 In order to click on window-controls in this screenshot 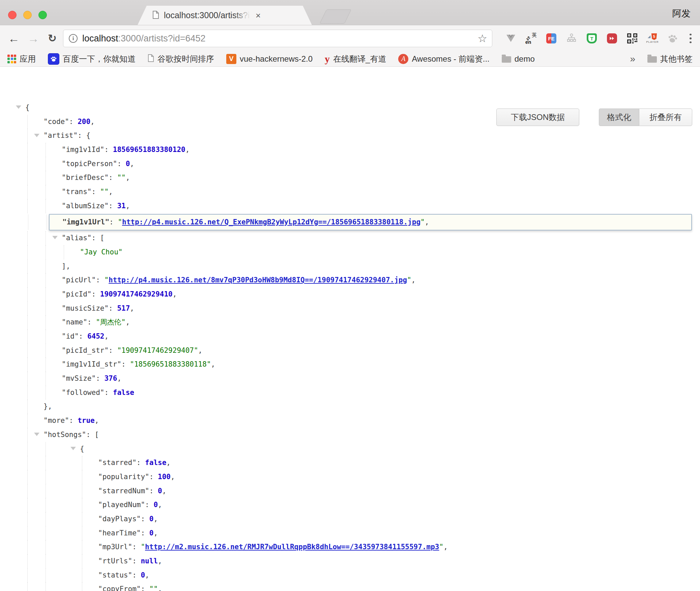, I will do `click(28, 15)`.